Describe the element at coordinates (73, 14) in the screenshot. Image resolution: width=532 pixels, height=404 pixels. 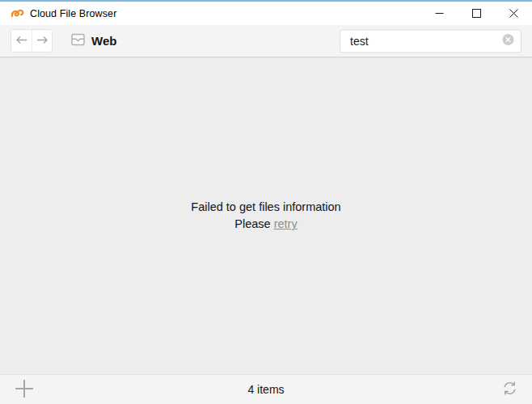
I see `window-title: Cloud File Browser` at that location.